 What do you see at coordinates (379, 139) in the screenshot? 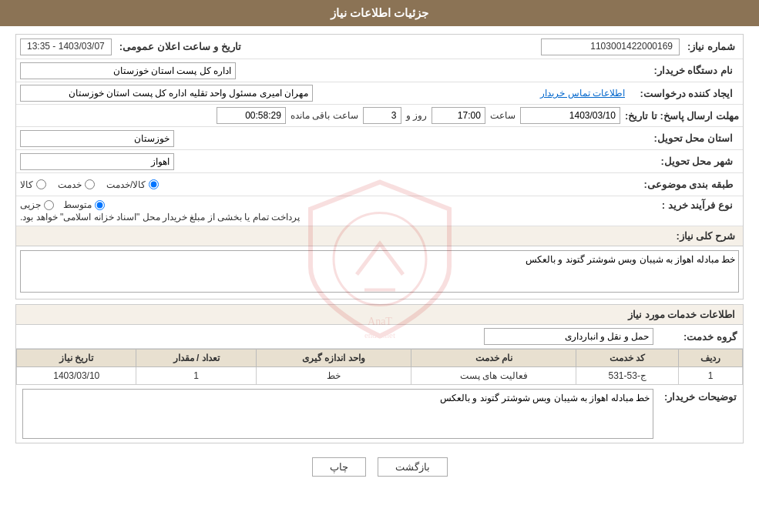
I see `province-row: استان محل تحویل:` at bounding box center [379, 139].